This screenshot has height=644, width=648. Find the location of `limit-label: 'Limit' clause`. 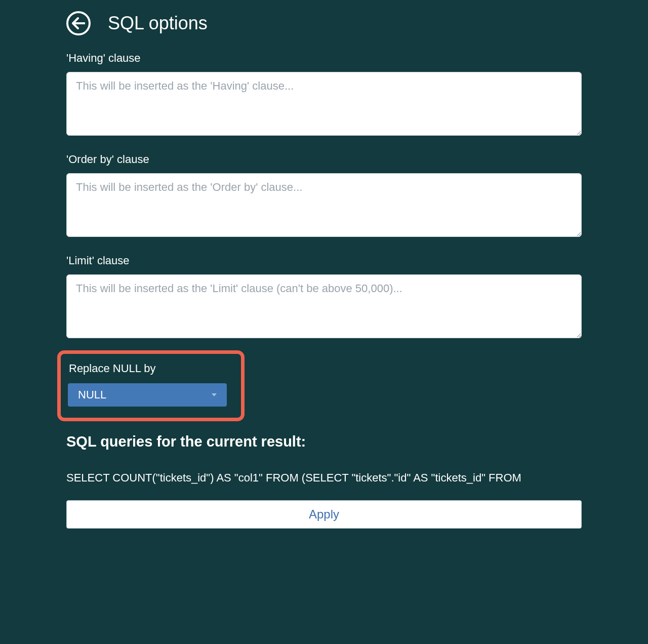

limit-label: 'Limit' clause is located at coordinates (324, 261).